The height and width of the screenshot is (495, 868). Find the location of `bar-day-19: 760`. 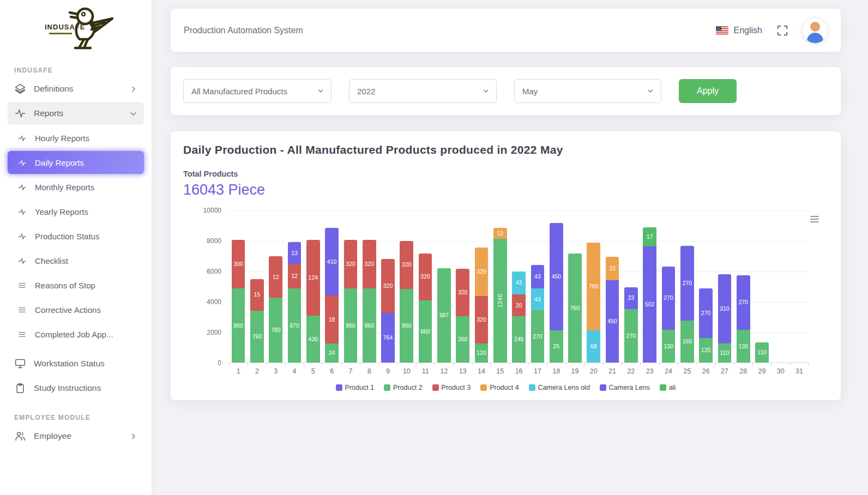

bar-day-19: 760 is located at coordinates (575, 287).